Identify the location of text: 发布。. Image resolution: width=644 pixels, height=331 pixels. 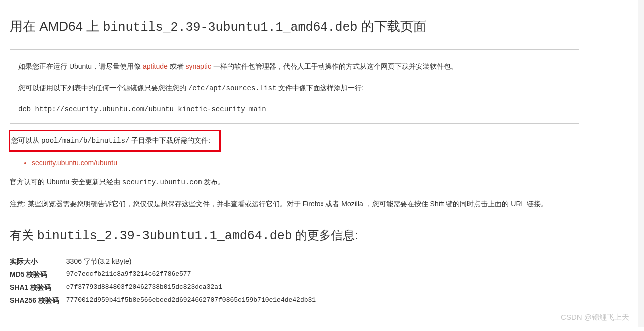
(213, 182).